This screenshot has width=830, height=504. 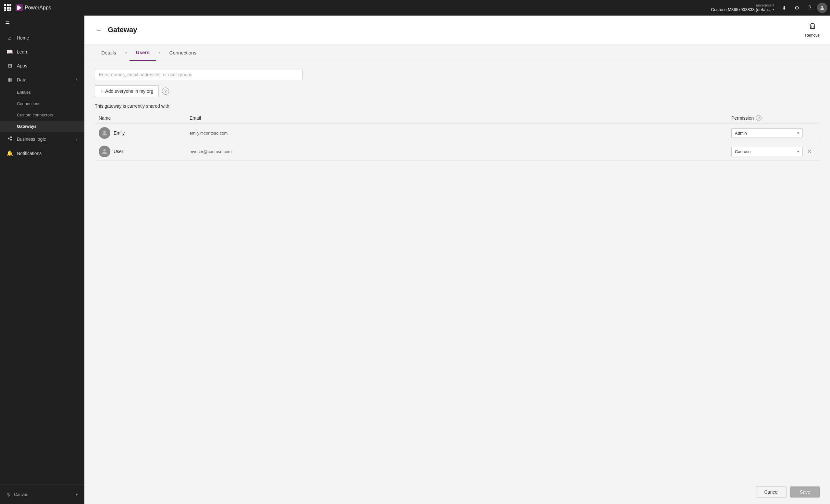 What do you see at coordinates (47, 154) in the screenshot?
I see `sidebar-item-label: Notifications` at bounding box center [47, 154].